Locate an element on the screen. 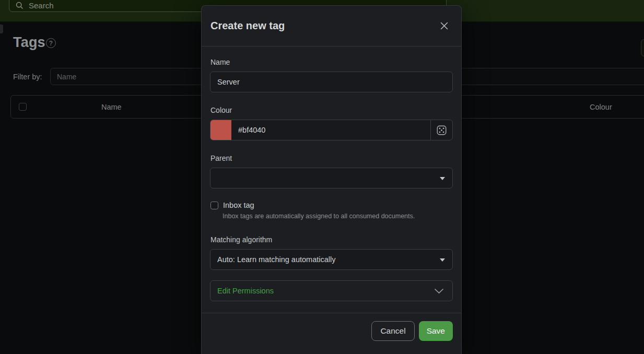 The width and height of the screenshot is (644, 354). name-label: Name is located at coordinates (332, 62).